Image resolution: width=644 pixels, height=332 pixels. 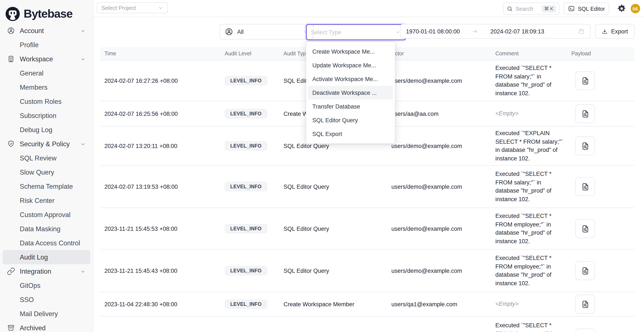 What do you see at coordinates (350, 134) in the screenshot?
I see `menu-item-sql-export: SQL Export` at bounding box center [350, 134].